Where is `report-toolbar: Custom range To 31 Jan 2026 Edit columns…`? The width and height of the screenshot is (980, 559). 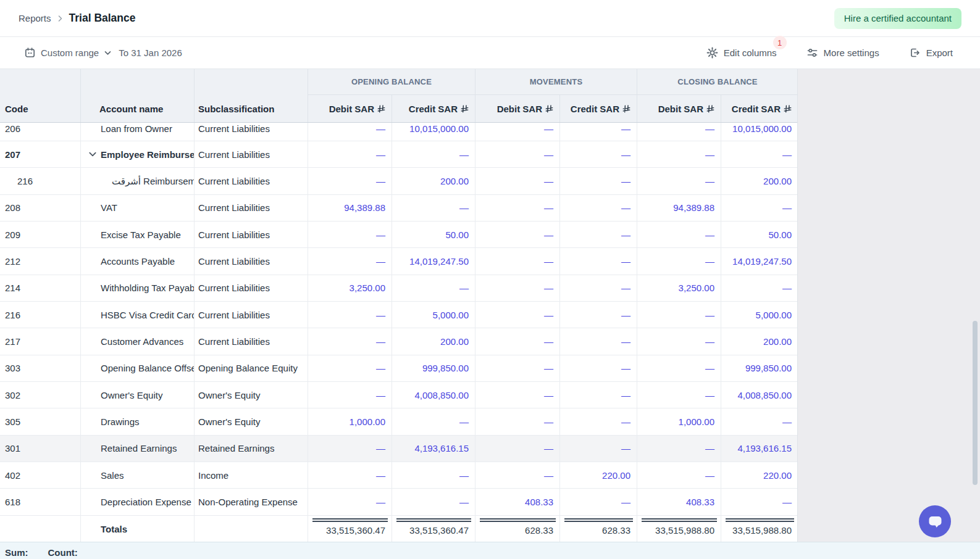 report-toolbar: Custom range To 31 Jan 2026 Edit columns… is located at coordinates (490, 53).